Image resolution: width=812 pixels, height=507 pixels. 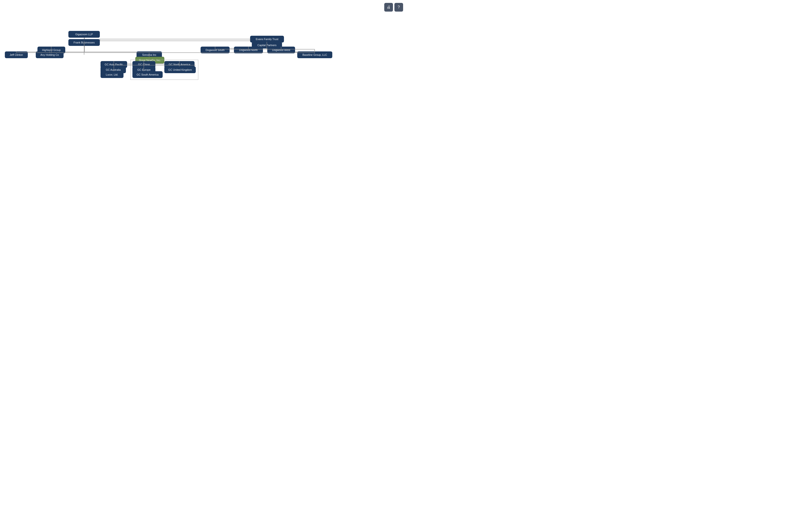 What do you see at coordinates (16, 55) in the screenshot?
I see `node-jeff-clinton: Jeff Clinton` at bounding box center [16, 55].